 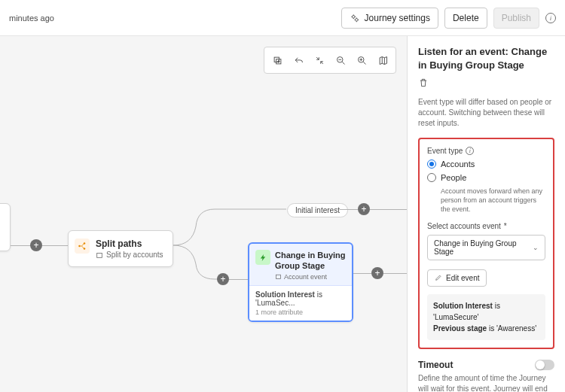 I want to click on event-node-sub: Account event, so click(x=310, y=277).